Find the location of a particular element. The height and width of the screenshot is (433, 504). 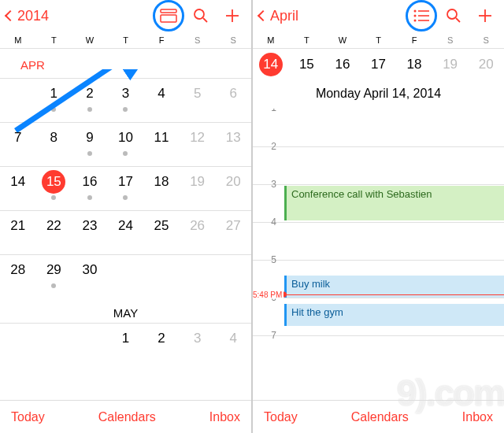

back-button: 2014 is located at coordinates (80, 16).